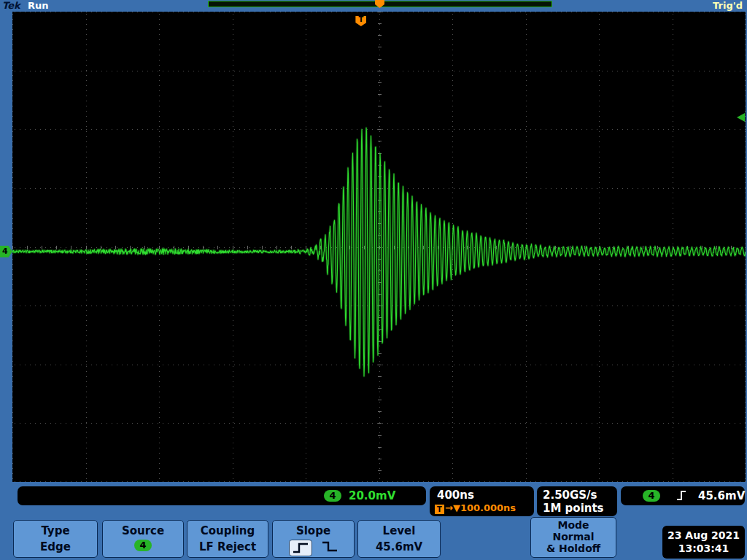  Describe the element at coordinates (703, 535) in the screenshot. I see `date-value: 23 Aug 2021` at that location.